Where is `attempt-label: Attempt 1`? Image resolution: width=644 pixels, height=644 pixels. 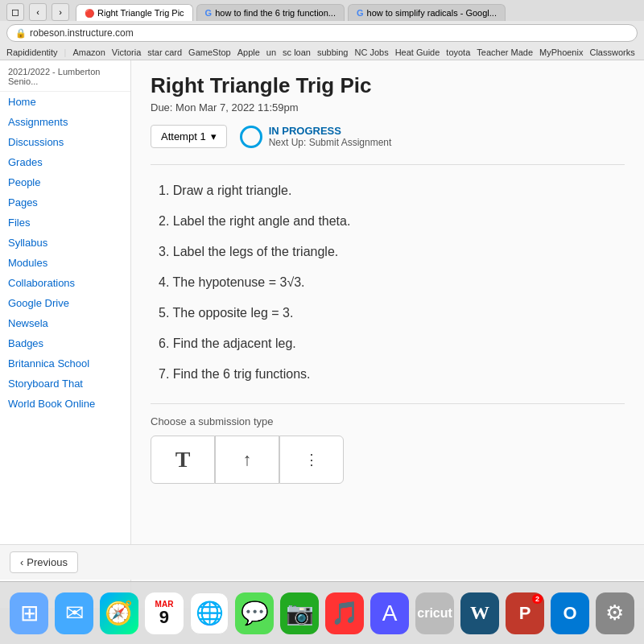
attempt-label: Attempt 1 is located at coordinates (184, 137).